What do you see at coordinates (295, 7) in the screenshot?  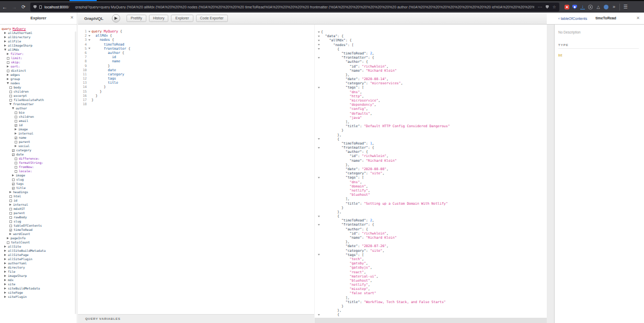 I see `url-bar: localhost:8000/___graphql?query=query My…` at bounding box center [295, 7].